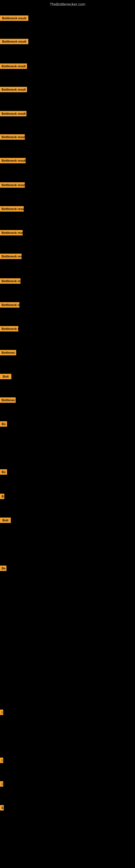 Image resolution: width=135 pixels, height=868 pixels. What do you see at coordinates (8, 352) in the screenshot?
I see `bottleneck-button-15: Bottlenec` at bounding box center [8, 352].